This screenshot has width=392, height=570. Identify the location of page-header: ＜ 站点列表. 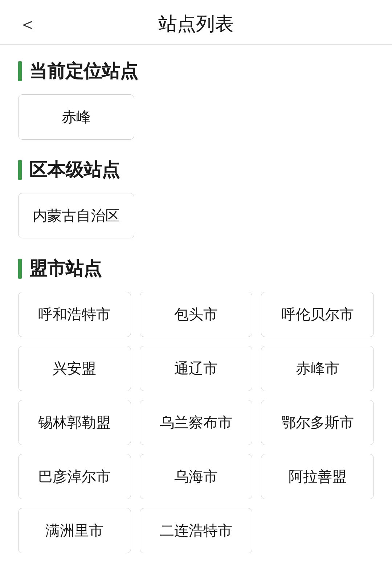
(196, 22).